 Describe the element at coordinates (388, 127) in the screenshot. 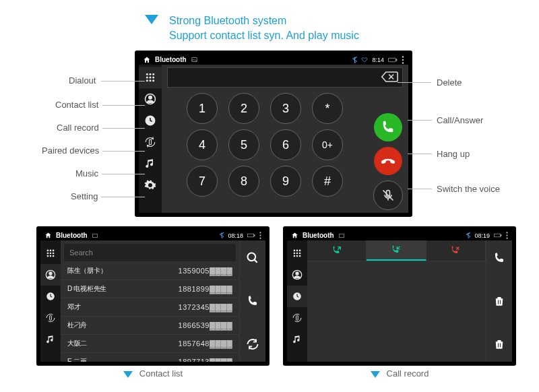

I see `call-button` at that location.